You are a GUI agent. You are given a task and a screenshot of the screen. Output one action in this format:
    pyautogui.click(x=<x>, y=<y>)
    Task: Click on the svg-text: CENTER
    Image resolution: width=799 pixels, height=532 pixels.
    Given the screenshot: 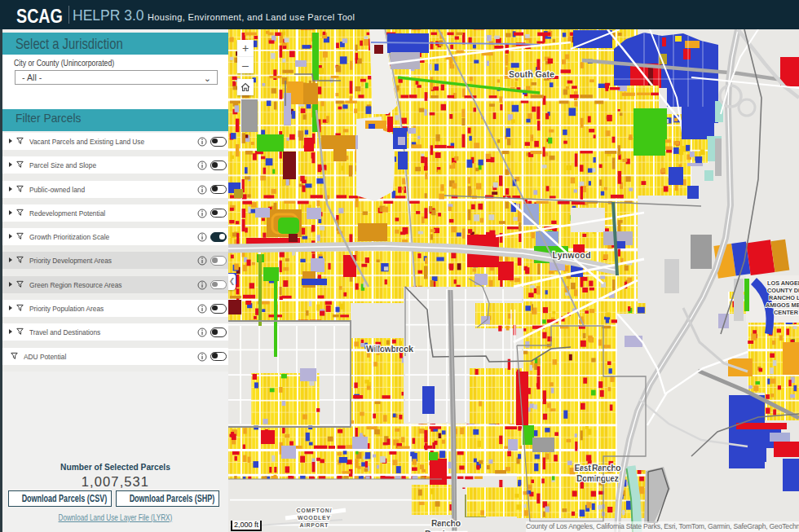 What is the action you would take?
    pyautogui.click(x=786, y=313)
    